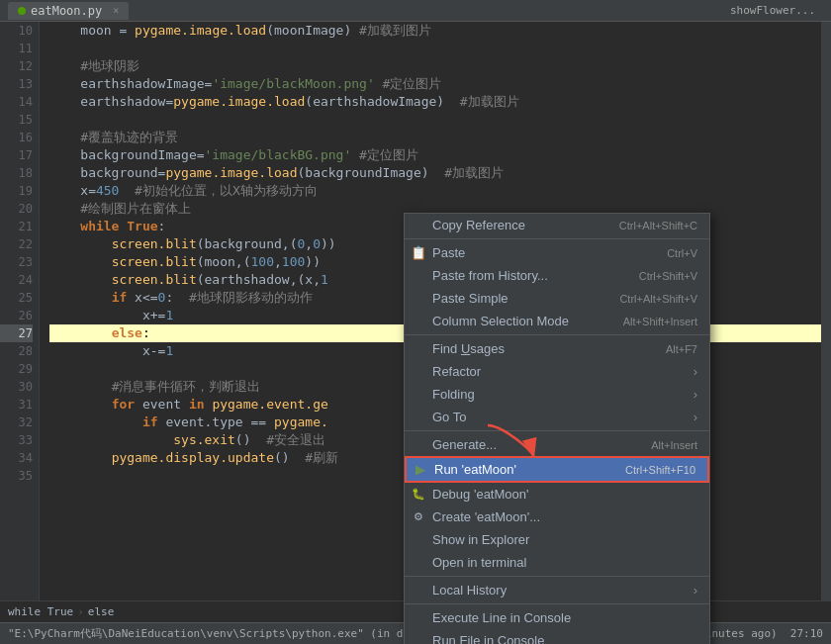  Describe the element at coordinates (557, 516) in the screenshot. I see `menu-create: ⚙ Create 'eatMoon'...` at that location.